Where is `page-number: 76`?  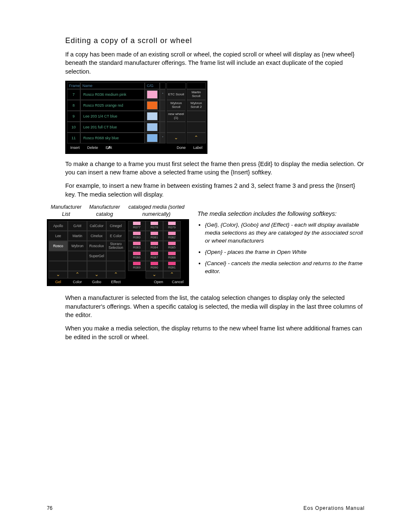
page-number: 76 is located at coordinates (49, 509).